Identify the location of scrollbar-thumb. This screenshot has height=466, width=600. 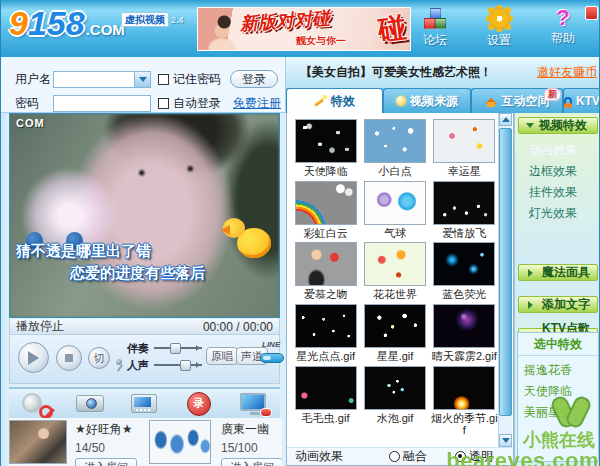
(506, 272).